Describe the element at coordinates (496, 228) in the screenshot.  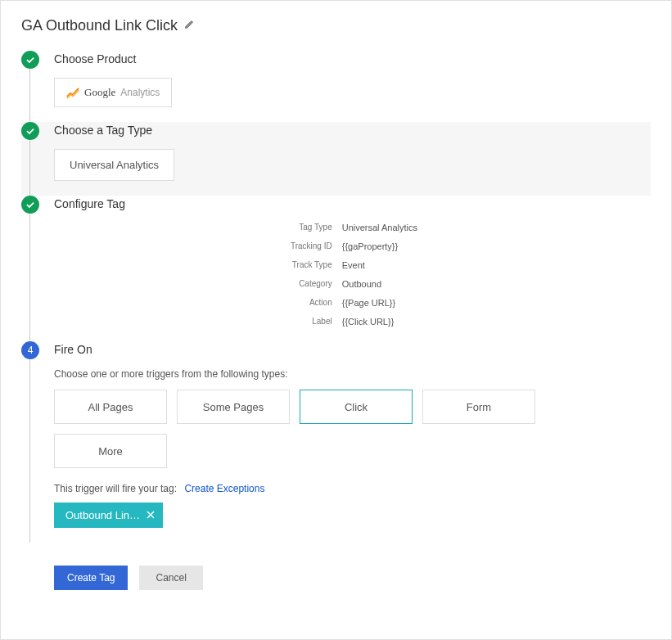
I see `config-tagtype-val: Universal Analytics` at that location.